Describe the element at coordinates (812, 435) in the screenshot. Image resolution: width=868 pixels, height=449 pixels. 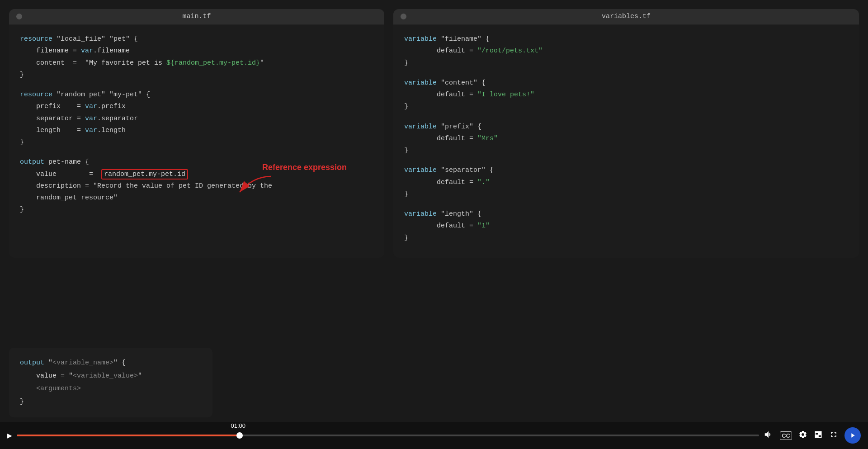
I see `control-icons-group: CC` at that location.